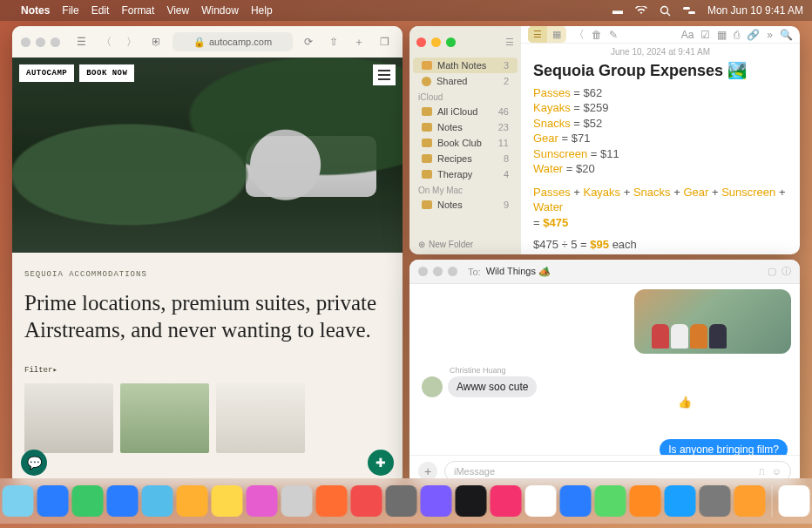 This screenshot has width=812, height=528. Describe the element at coordinates (576, 501) in the screenshot. I see `dock-keynote-icon` at that location.